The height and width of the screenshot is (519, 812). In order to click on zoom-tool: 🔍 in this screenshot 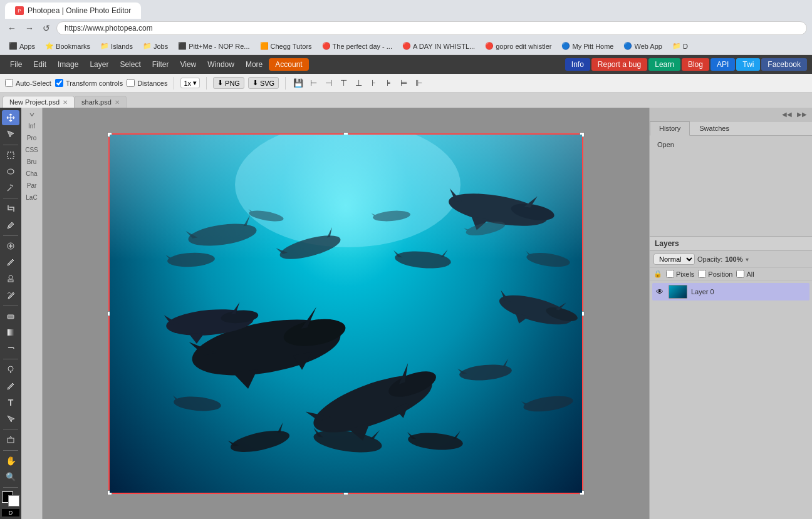, I will do `click(11, 477)`.